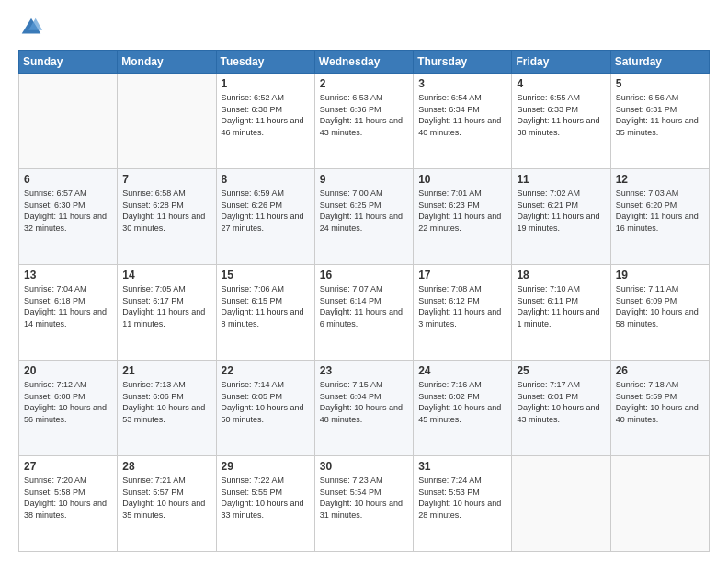 This screenshot has height=563, width=728. Describe the element at coordinates (558, 402) in the screenshot. I see `cell-details: Sunrise: 7:17 AMSunset: 6:01 PMDaylight:…` at that location.